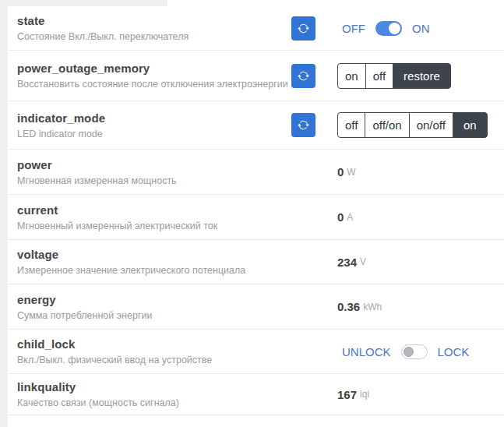 The width and height of the screenshot is (504, 427). What do you see at coordinates (154, 299) in the screenshot?
I see `property-name: energy` at bounding box center [154, 299].